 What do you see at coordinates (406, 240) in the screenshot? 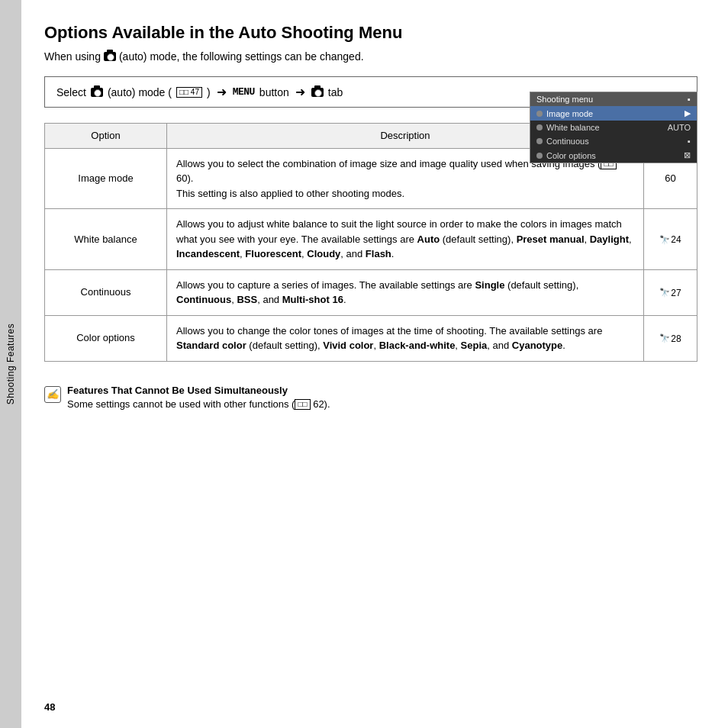
I see `desc-white-balance: Allows you to adjust white balance to su…` at bounding box center [406, 240].